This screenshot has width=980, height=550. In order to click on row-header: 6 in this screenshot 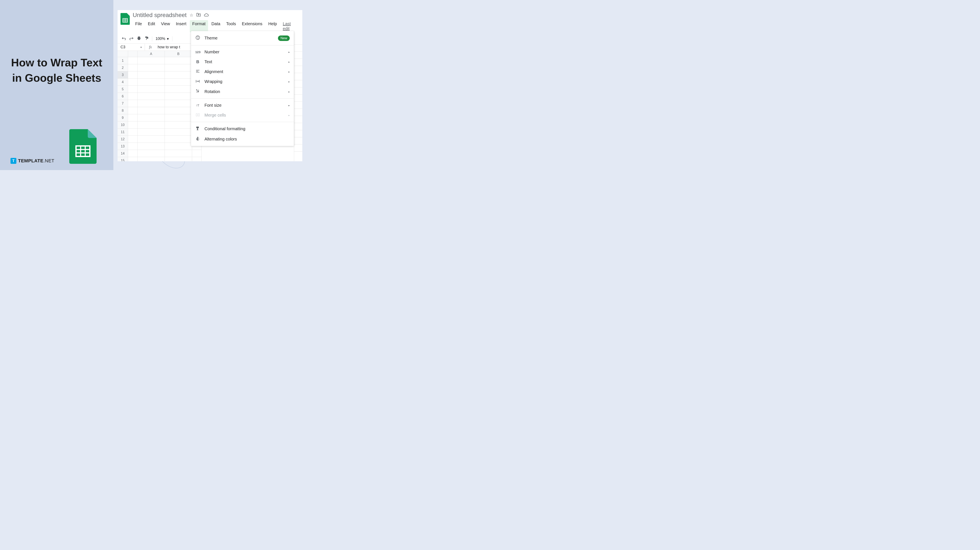, I will do `click(123, 97)`.